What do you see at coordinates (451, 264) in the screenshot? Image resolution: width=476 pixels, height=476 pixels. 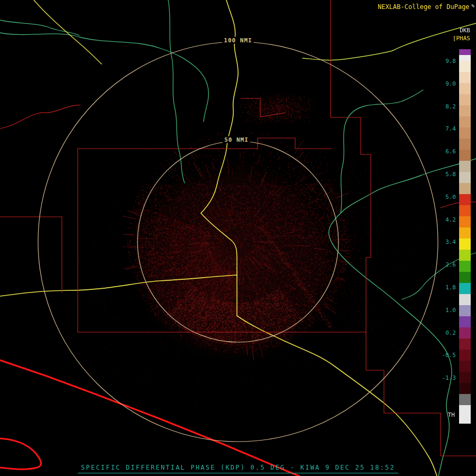 I see `colorbar-tick-label: 2.6` at bounding box center [451, 264].